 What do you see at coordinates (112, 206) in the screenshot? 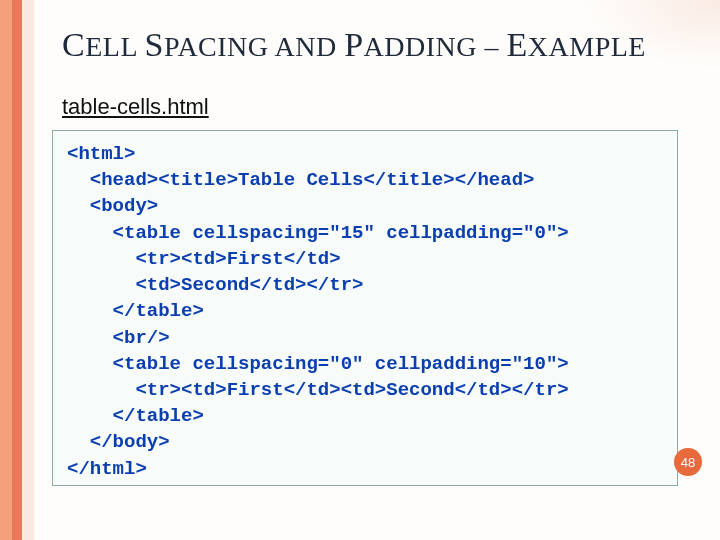
I see `code-line: <body>` at bounding box center [112, 206].